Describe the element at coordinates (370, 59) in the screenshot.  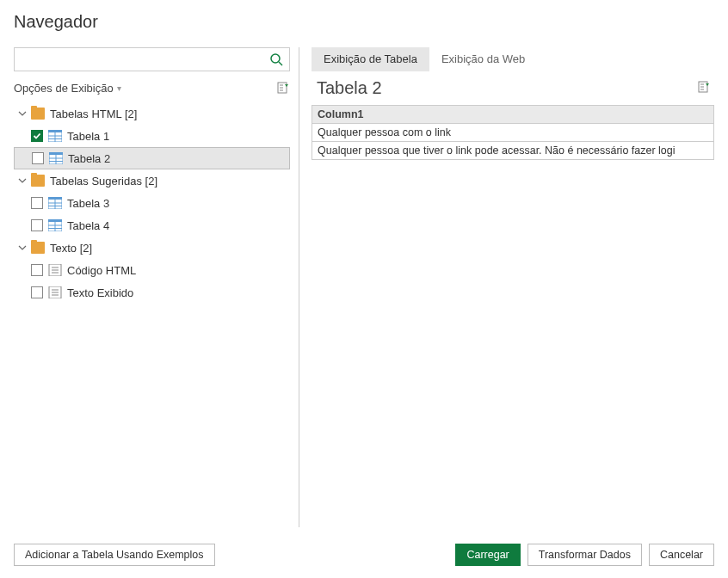
I see `preview-tab: Exibição de Tabela` at that location.